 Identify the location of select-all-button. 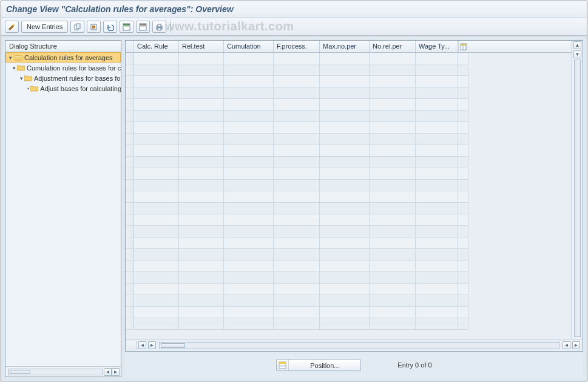
(126, 27).